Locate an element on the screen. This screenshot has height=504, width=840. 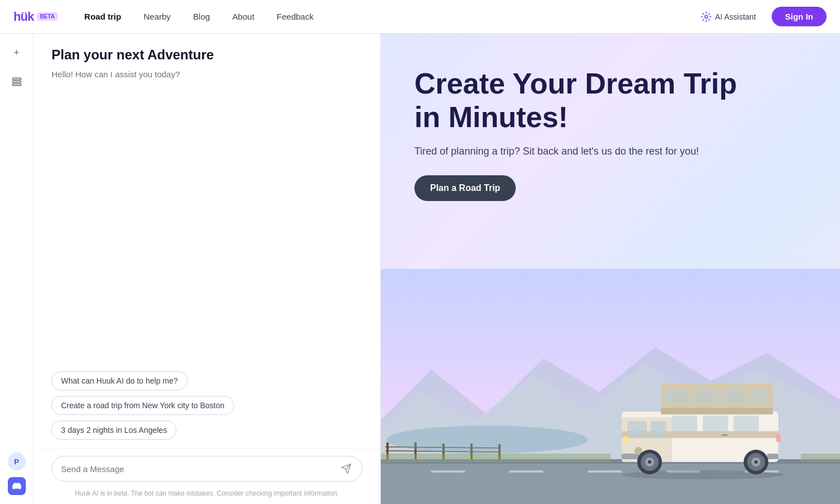
send-icon is located at coordinates (346, 469).